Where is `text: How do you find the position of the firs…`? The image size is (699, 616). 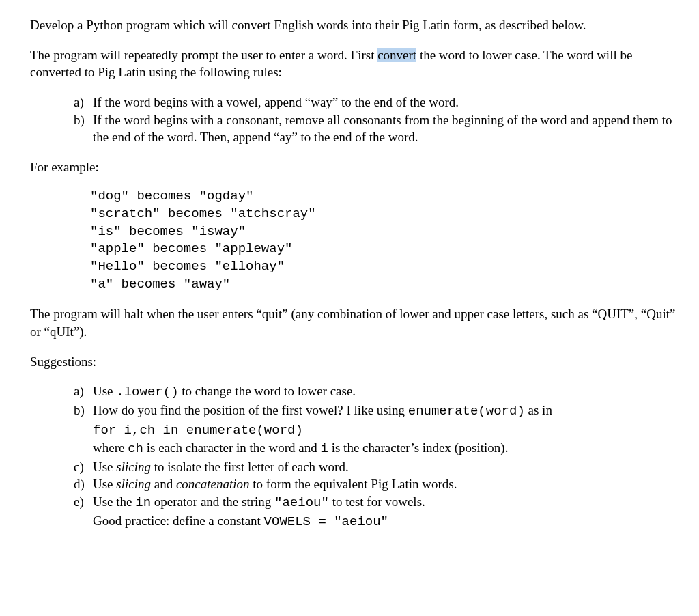
text: How do you find the position of the firs… is located at coordinates (251, 410).